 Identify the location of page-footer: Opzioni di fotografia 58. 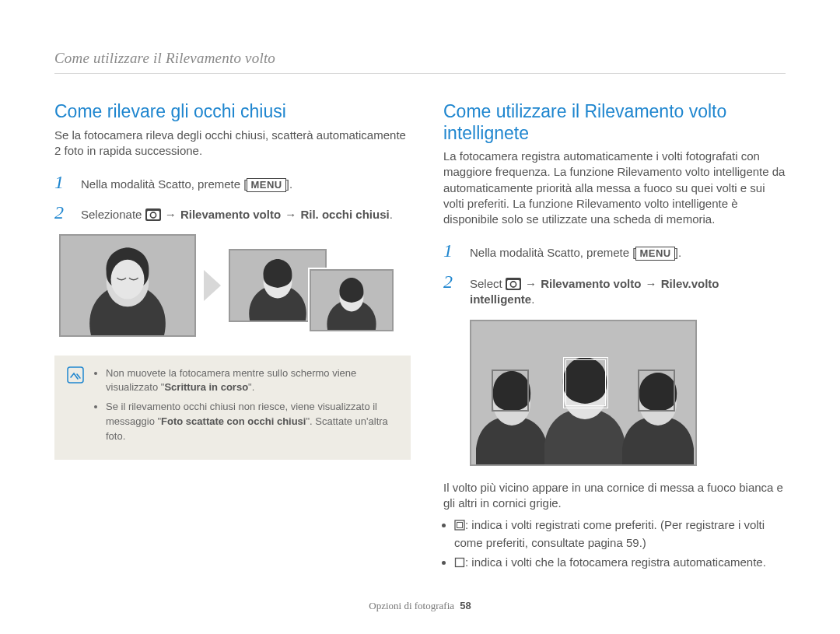
(420, 606).